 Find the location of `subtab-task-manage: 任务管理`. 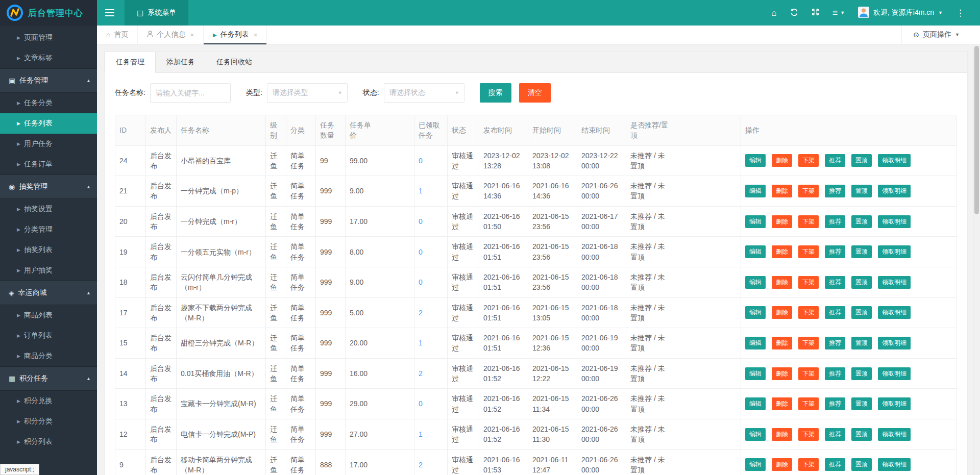

subtab-task-manage: 任务管理 is located at coordinates (130, 62).